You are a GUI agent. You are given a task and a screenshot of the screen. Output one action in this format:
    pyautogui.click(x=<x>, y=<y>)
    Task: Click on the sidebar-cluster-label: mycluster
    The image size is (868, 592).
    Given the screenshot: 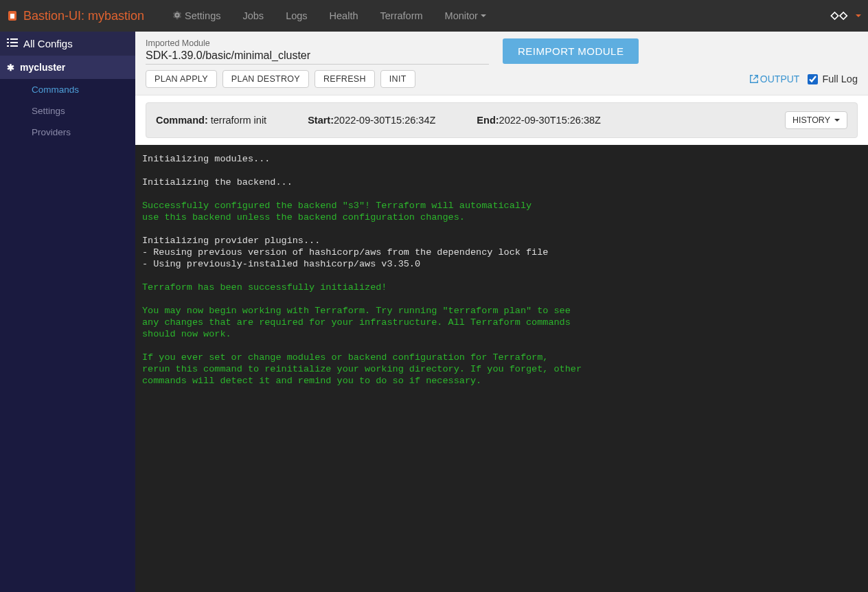 What is the action you would take?
    pyautogui.click(x=43, y=67)
    